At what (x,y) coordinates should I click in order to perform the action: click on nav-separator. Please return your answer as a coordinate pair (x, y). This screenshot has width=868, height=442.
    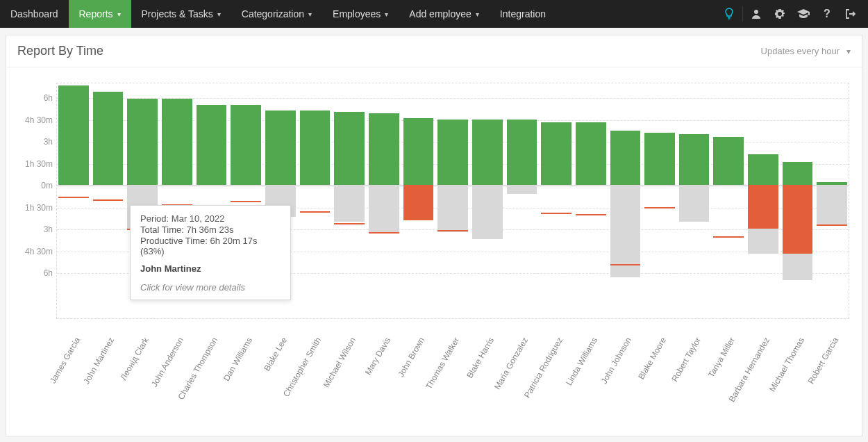
    Looking at the image, I should click on (743, 14).